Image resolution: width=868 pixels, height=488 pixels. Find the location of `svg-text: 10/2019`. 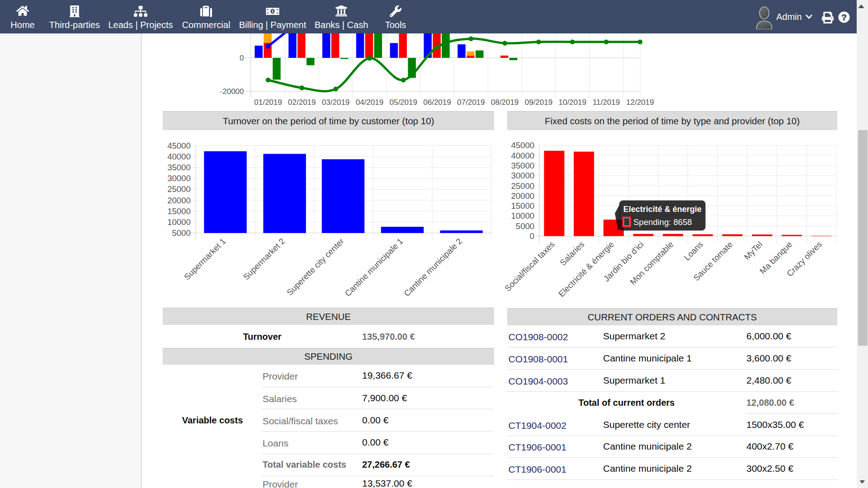

svg-text: 10/2019 is located at coordinates (572, 102).